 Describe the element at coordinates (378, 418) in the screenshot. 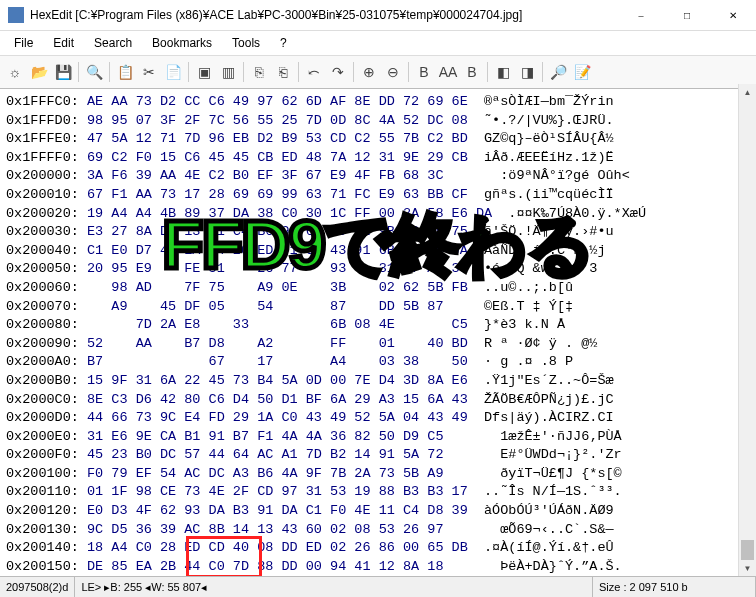

I see `hex-row: 0x2000D0: 44 66 73 9C E4 FD 29 1A C0 43 …` at that location.